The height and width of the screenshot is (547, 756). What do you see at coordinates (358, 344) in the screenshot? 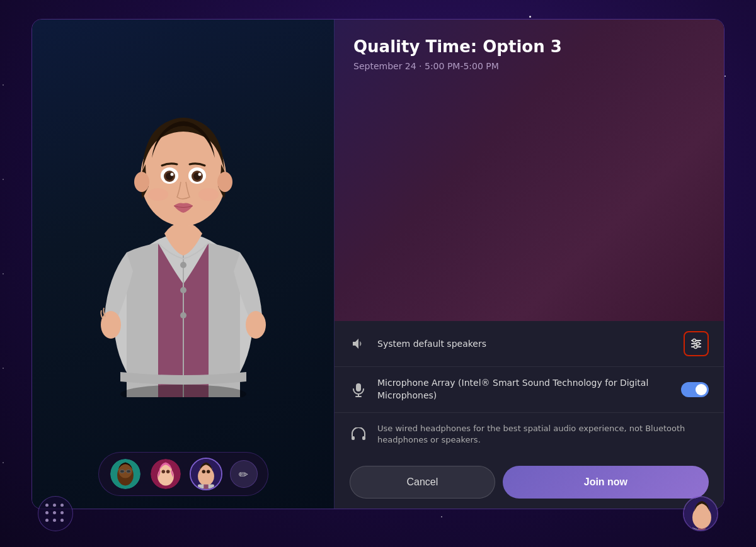
I see `speaker-icon` at bounding box center [358, 344].